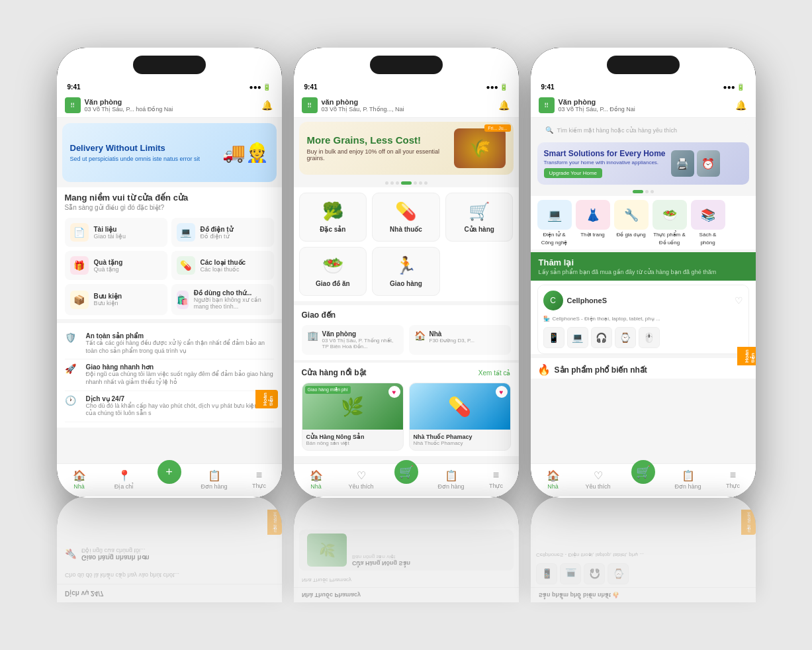  I want to click on cat-item-0: 📄 Tài liệu Giao tài liệu, so click(116, 232).